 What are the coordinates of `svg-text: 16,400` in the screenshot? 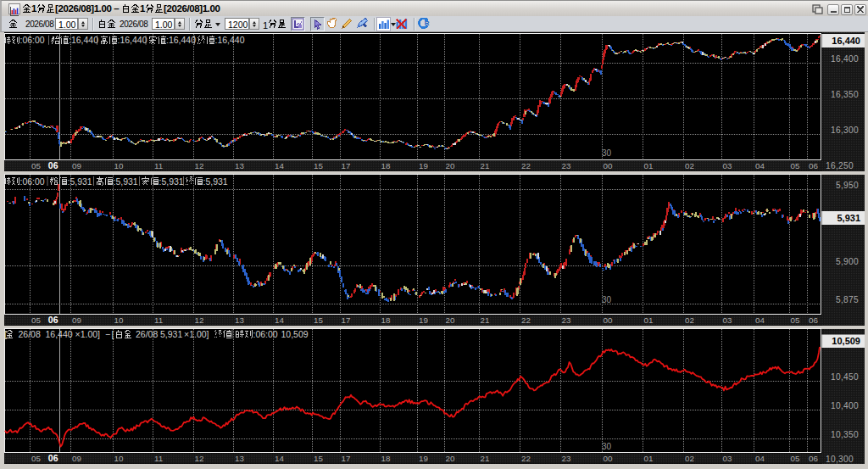 It's located at (844, 59).